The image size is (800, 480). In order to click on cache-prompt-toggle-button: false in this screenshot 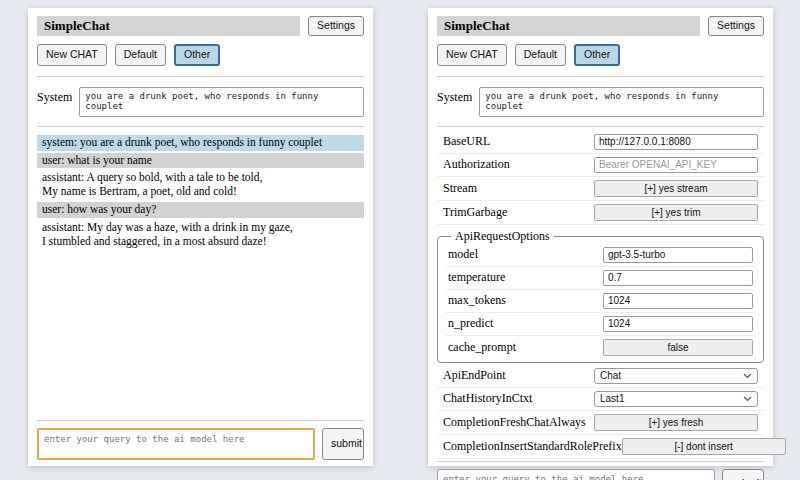, I will do `click(678, 348)`.